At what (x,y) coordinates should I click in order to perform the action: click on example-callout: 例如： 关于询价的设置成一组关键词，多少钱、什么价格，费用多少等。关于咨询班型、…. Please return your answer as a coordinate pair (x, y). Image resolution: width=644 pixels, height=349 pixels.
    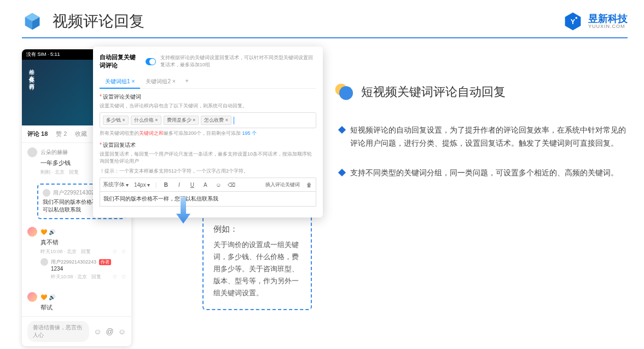
    Looking at the image, I should click on (257, 261).